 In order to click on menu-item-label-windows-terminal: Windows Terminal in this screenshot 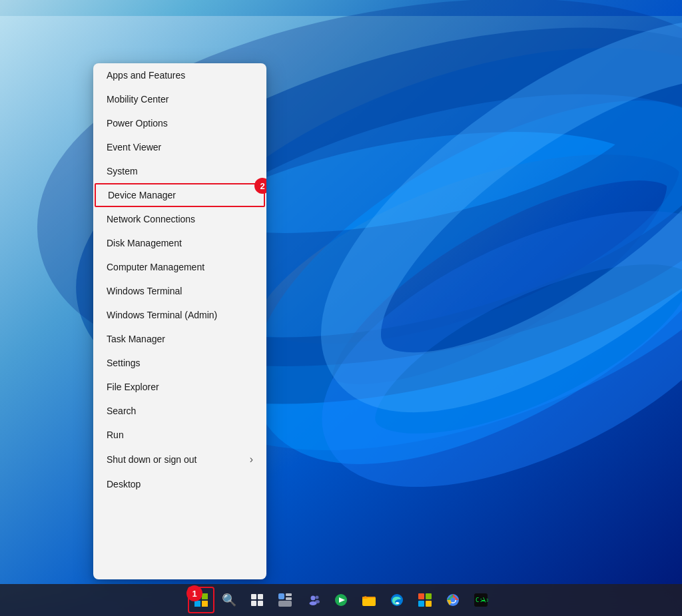, I will do `click(144, 291)`.